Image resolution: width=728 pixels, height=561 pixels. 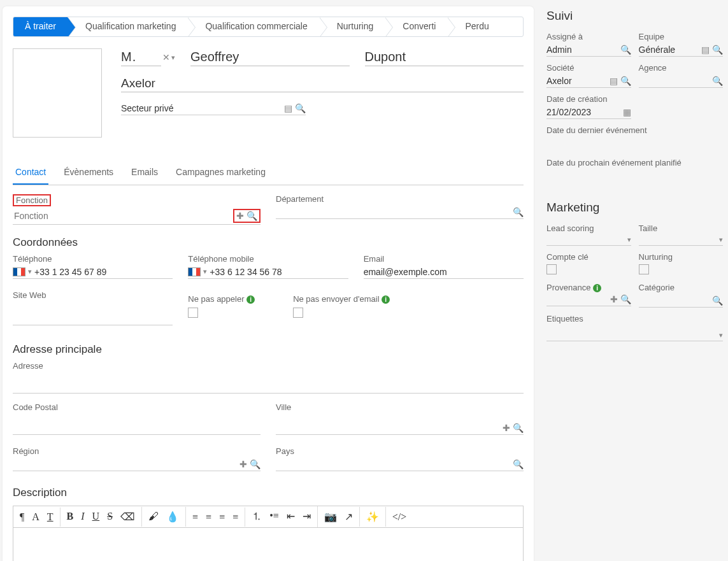 What do you see at coordinates (131, 26) in the screenshot?
I see `step-label: Qualification marketing` at bounding box center [131, 26].